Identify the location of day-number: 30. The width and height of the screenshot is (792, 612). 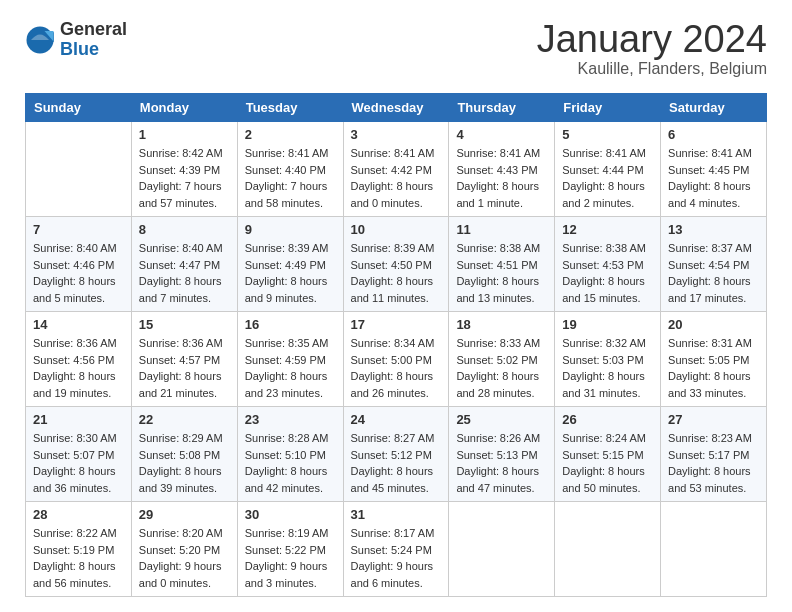
(290, 514).